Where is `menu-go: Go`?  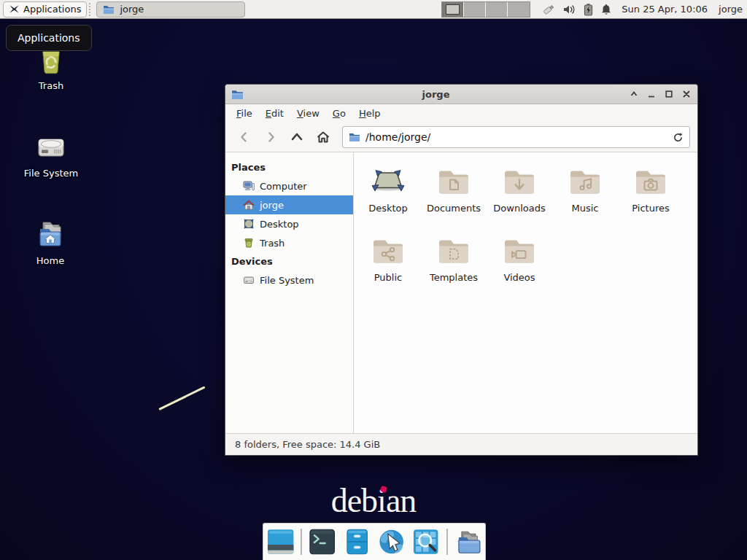
menu-go: Go is located at coordinates (339, 114).